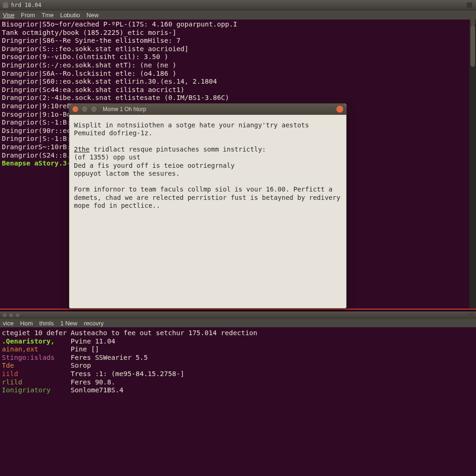 This screenshot has height=476, width=476. Describe the element at coordinates (93, 342) in the screenshot. I see `info-value: Pvine 11.04` at that location.